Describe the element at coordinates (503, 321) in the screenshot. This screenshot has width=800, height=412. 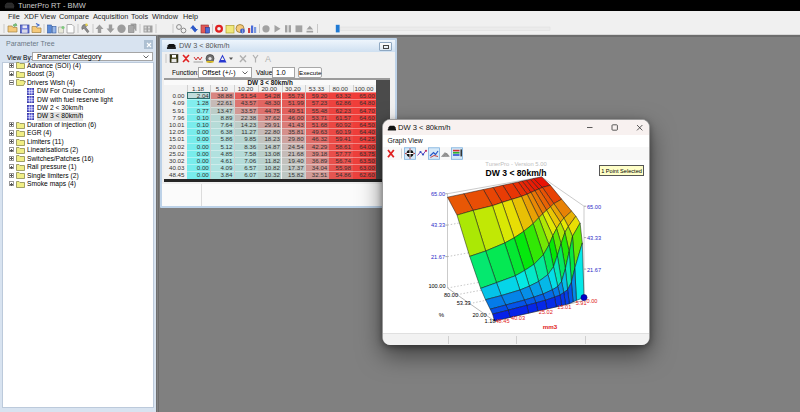
I see `svg-text: 48.45` at that location.